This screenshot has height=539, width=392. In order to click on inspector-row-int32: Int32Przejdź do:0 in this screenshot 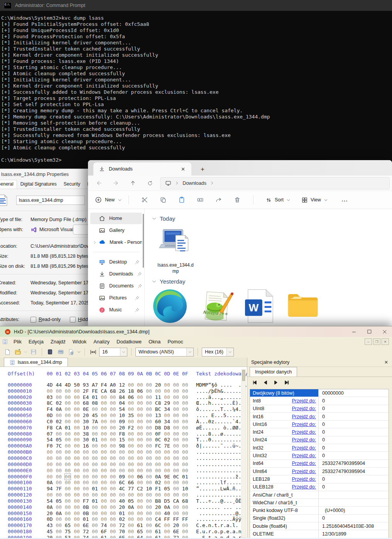, I will do `click(319, 448)`.